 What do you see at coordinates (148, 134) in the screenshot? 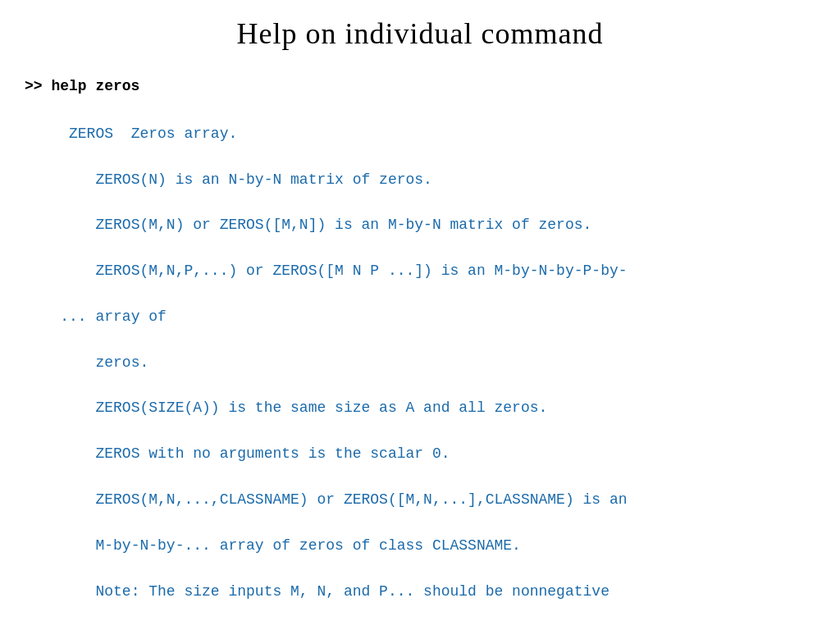
I see `zeros-header: ZEROS Zeros array.` at bounding box center [148, 134].